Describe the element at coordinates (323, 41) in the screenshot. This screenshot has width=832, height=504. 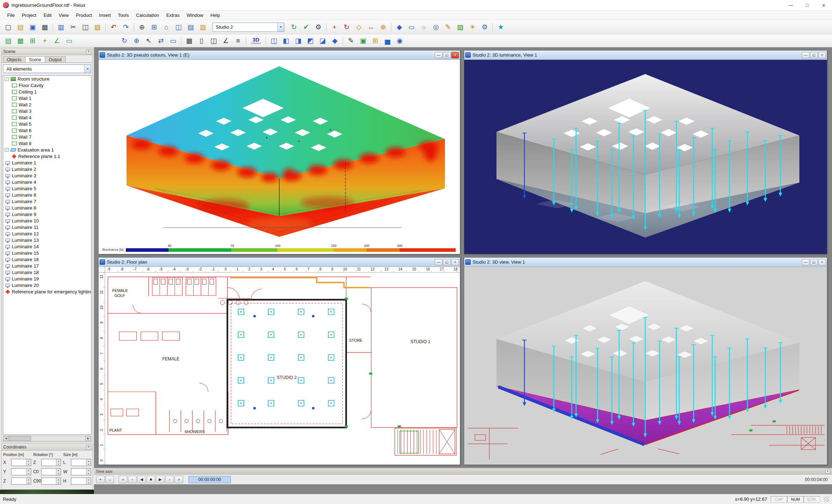
I see `view-corner-button: ◪` at that location.